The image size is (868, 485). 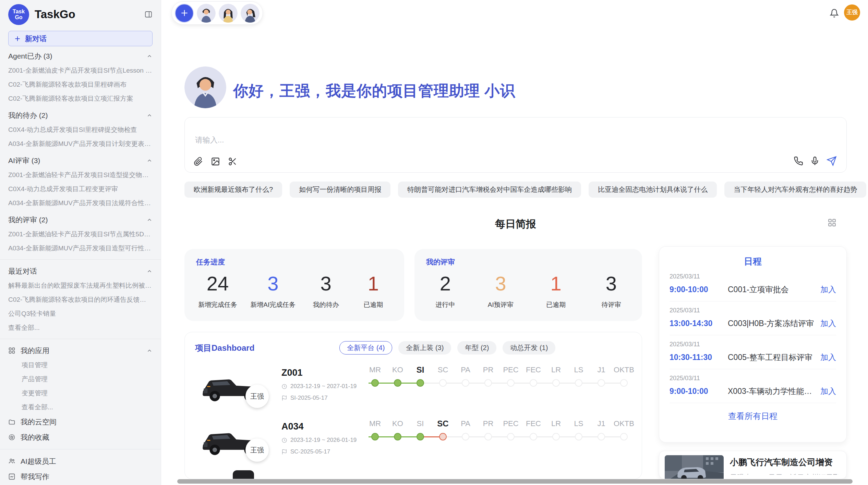 I want to click on section-my-todo: 我的待办 (2), so click(x=80, y=115).